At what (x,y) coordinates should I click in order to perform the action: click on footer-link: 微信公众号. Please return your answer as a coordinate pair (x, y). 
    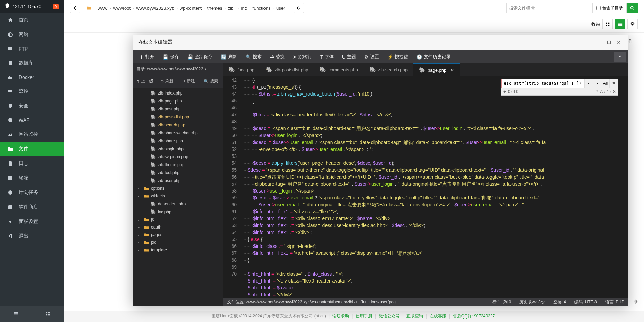
    Looking at the image, I should click on (389, 316).